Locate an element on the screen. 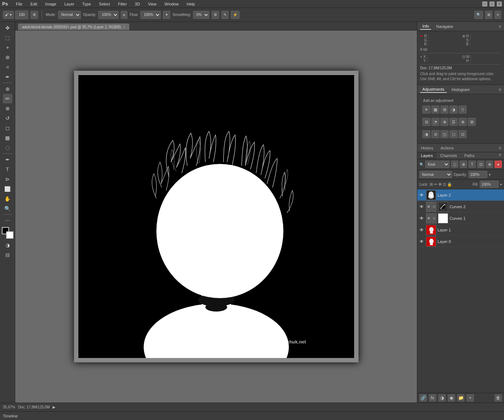 The height and width of the screenshot is (420, 504). move-tool: ✥ is located at coordinates (8, 28).